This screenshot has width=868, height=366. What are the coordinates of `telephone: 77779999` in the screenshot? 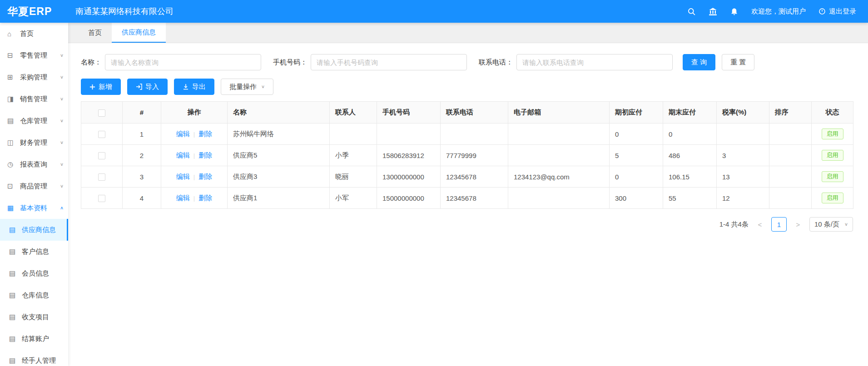 It's located at (474, 155).